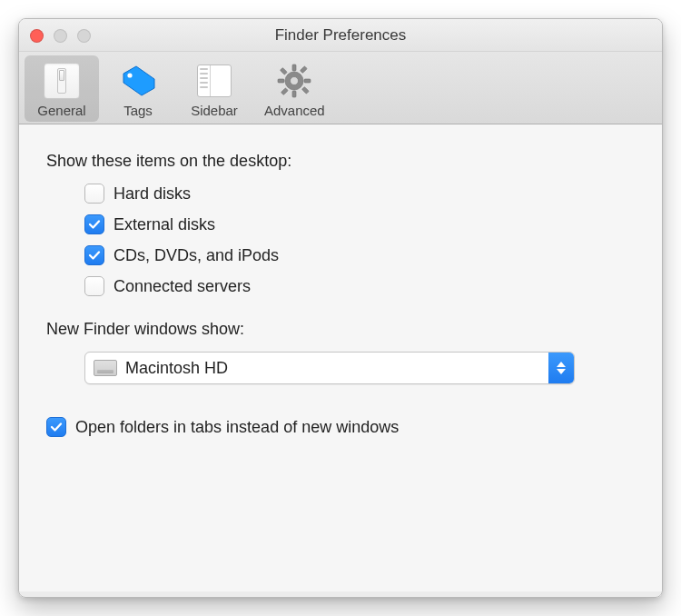 Image resolution: width=681 pixels, height=616 pixels. What do you see at coordinates (62, 111) in the screenshot?
I see `tab-general-label: General` at bounding box center [62, 111].